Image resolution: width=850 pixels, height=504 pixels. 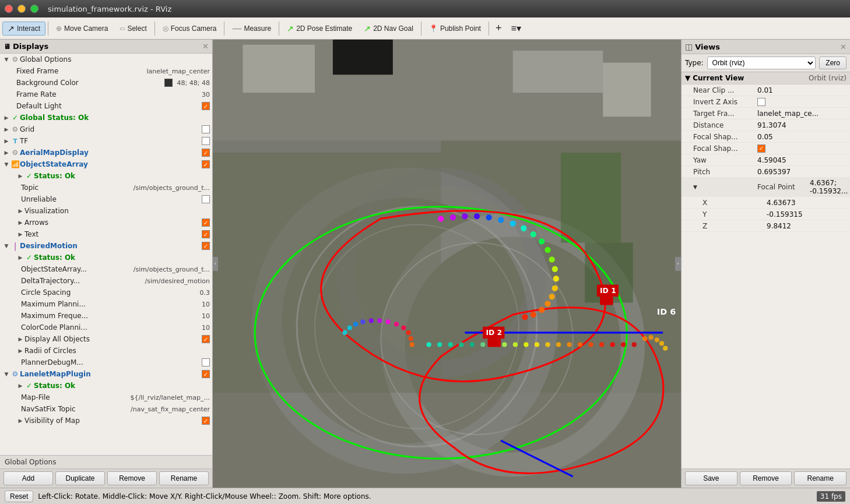 I want to click on focal-x-row: X 4.63673, so click(x=766, y=203).